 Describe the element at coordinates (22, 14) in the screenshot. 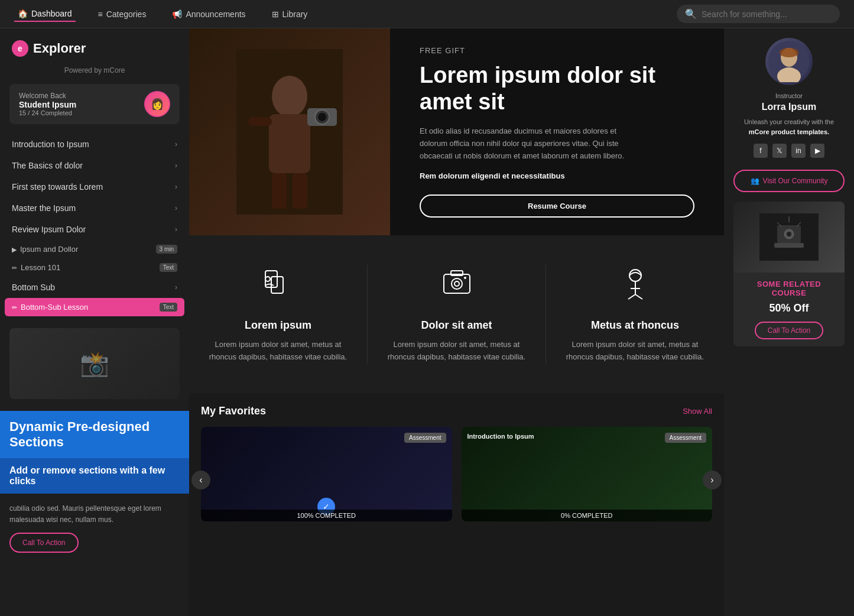

I see `home-icon: 🏠` at that location.